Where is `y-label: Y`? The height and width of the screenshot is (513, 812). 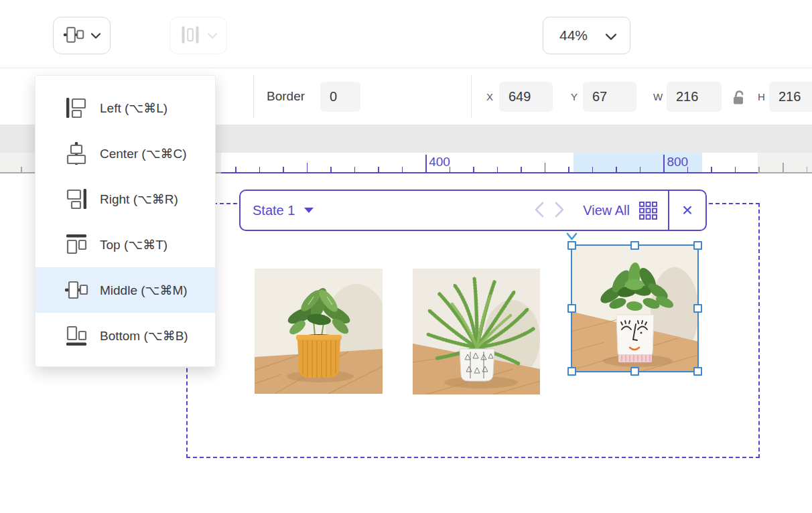
y-label: Y is located at coordinates (574, 96).